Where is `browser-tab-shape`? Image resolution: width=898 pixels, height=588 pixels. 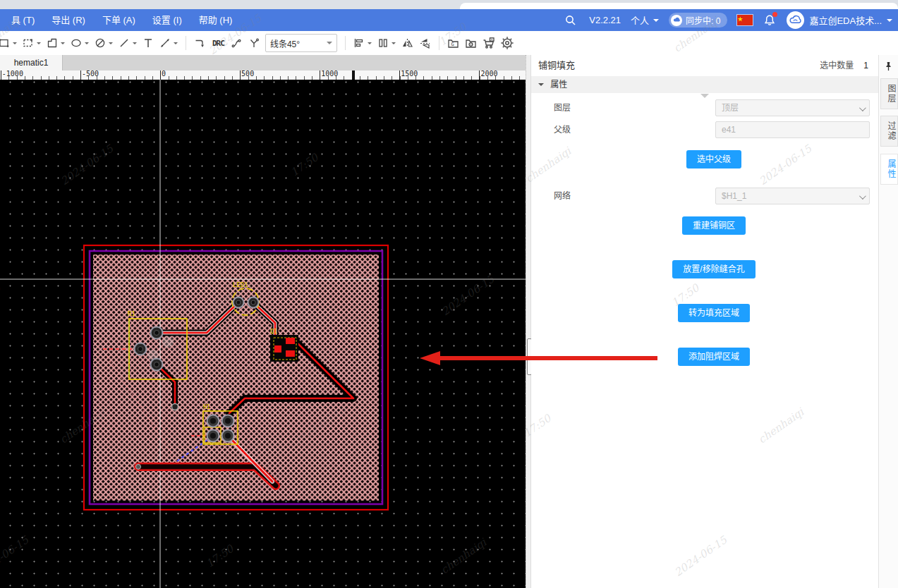 browser-tab-shape is located at coordinates (679, 6).